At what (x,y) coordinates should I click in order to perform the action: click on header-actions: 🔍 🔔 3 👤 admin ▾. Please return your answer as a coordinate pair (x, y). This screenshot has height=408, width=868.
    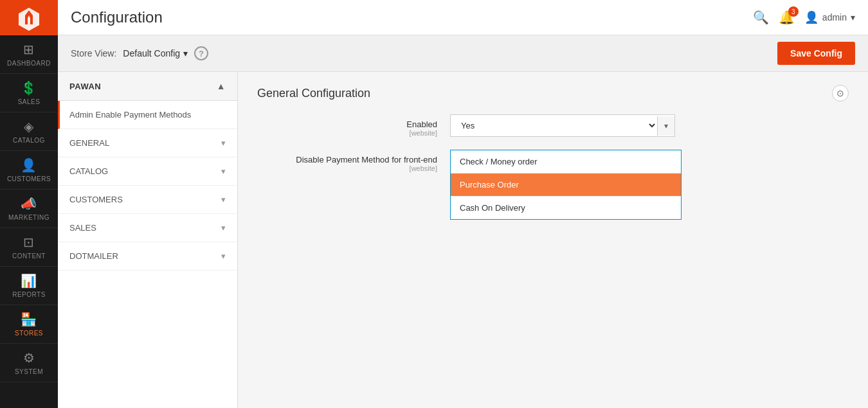
    Looking at the image, I should click on (804, 17).